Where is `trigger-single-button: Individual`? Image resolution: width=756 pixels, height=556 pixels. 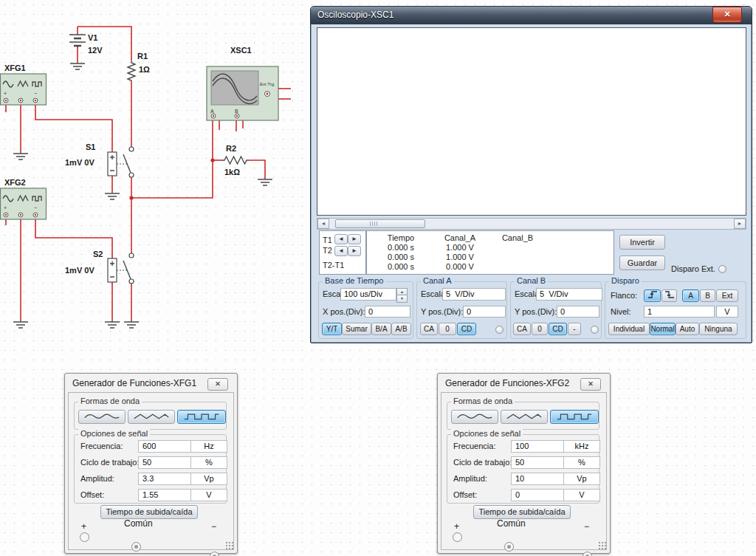 trigger-single-button: Individual is located at coordinates (629, 329).